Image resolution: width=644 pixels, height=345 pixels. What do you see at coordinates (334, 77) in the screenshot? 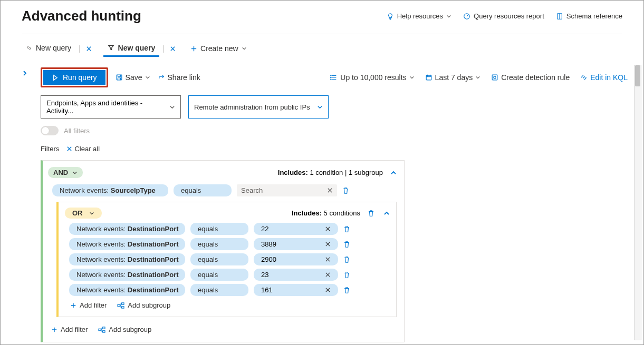
I see `query-toolbar: Run query Save Share link` at bounding box center [334, 77].